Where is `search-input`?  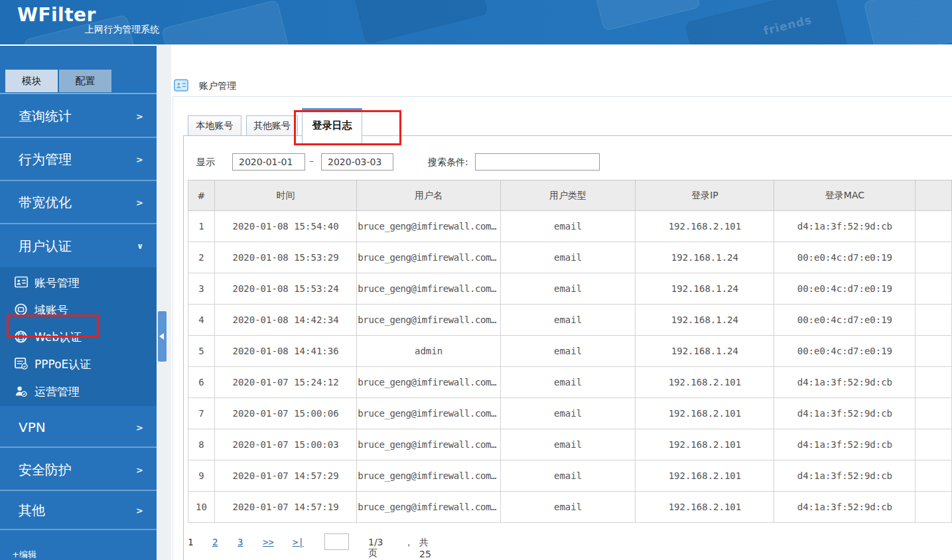
search-input is located at coordinates (537, 162).